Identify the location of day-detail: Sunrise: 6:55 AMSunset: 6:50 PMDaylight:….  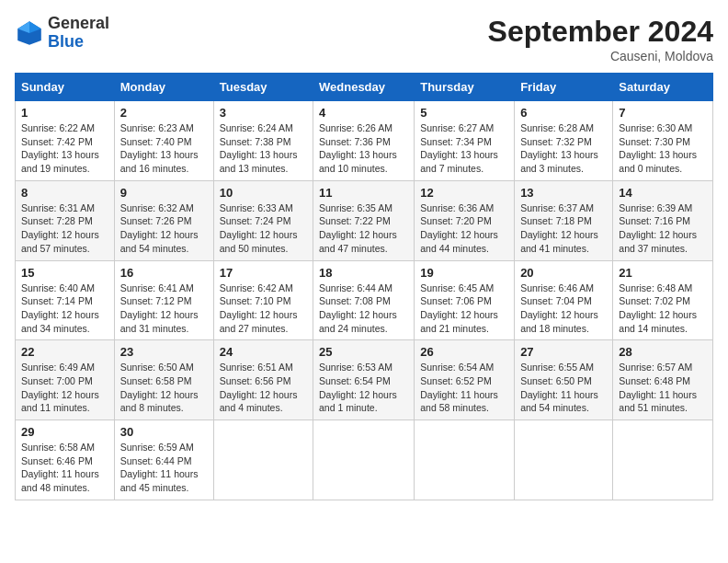
(559, 387).